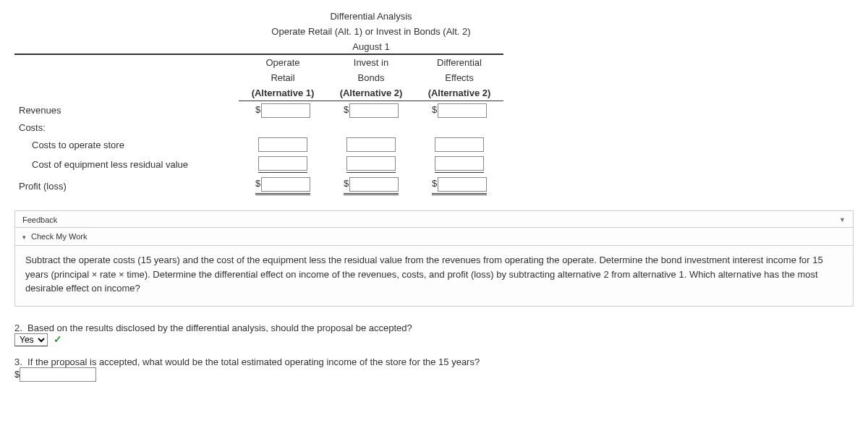  What do you see at coordinates (371, 62) in the screenshot?
I see `col2-line1: Invest in` at bounding box center [371, 62].